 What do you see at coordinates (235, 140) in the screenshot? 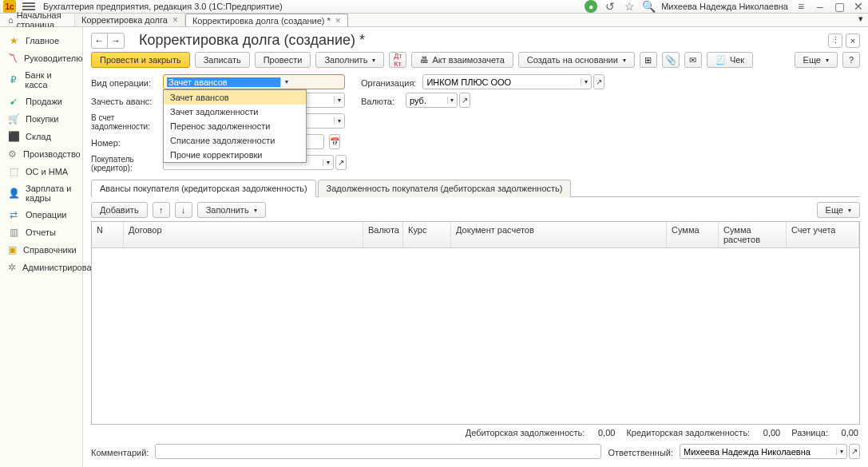
I see `dd-item-writeoff: Списание задолженности` at bounding box center [235, 140].